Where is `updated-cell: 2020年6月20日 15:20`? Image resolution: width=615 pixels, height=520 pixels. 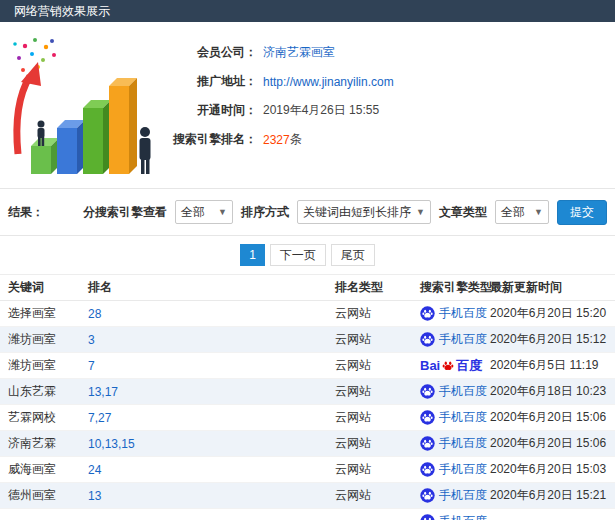 updated-cell: 2020年6月20日 15:20 is located at coordinates (552, 314).